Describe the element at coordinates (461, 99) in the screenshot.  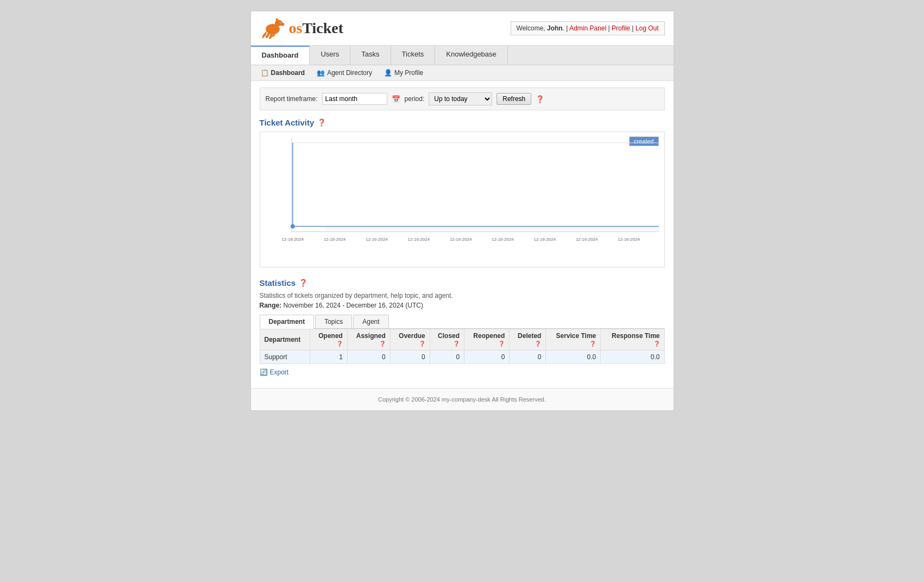
I see `period-select: Up to todayUp to yesterdayCustom` at that location.